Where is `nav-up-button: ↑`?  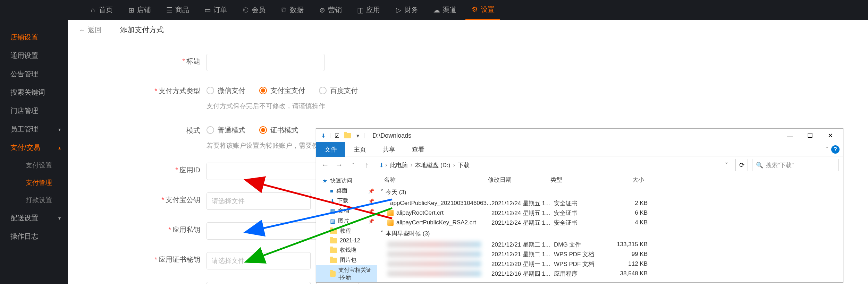 nav-up-button: ↑ is located at coordinates (367, 165).